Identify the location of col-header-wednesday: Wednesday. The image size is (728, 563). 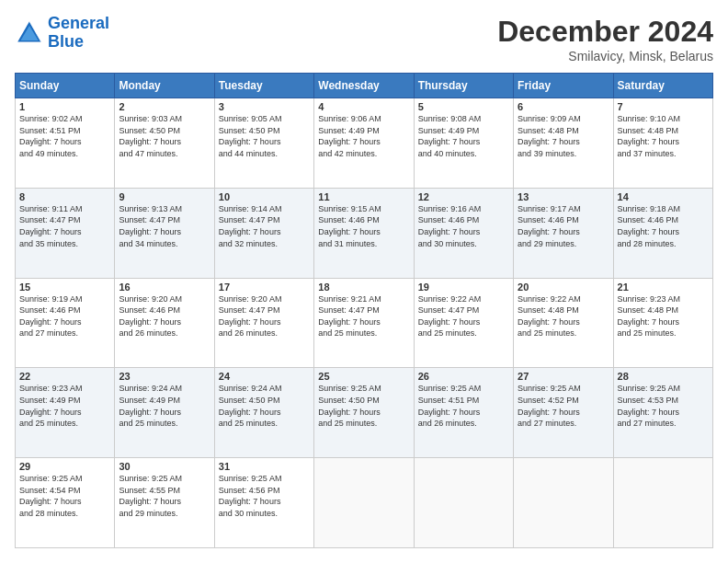
(364, 86).